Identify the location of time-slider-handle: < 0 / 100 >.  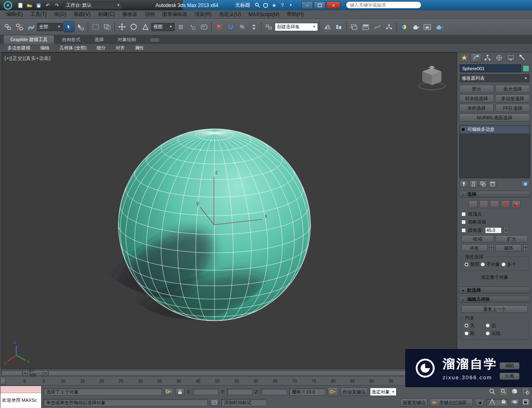
(35, 373).